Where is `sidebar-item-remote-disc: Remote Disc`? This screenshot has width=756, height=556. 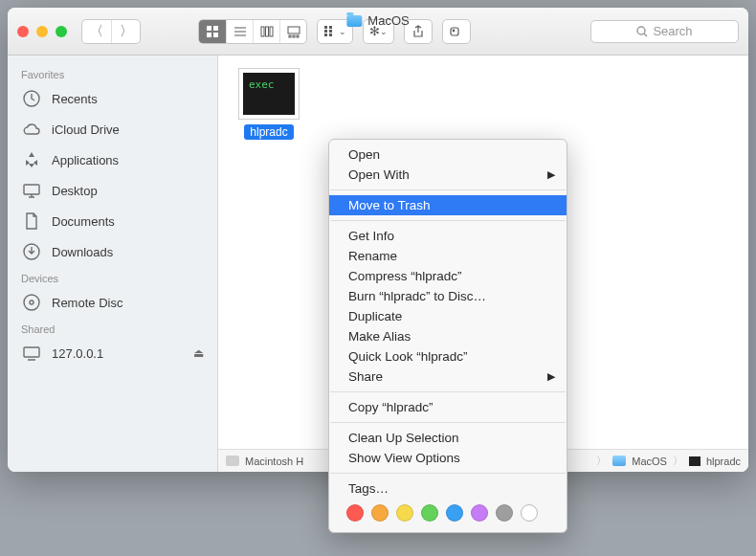
sidebar-item-remote-disc: Remote Disc is located at coordinates (113, 302).